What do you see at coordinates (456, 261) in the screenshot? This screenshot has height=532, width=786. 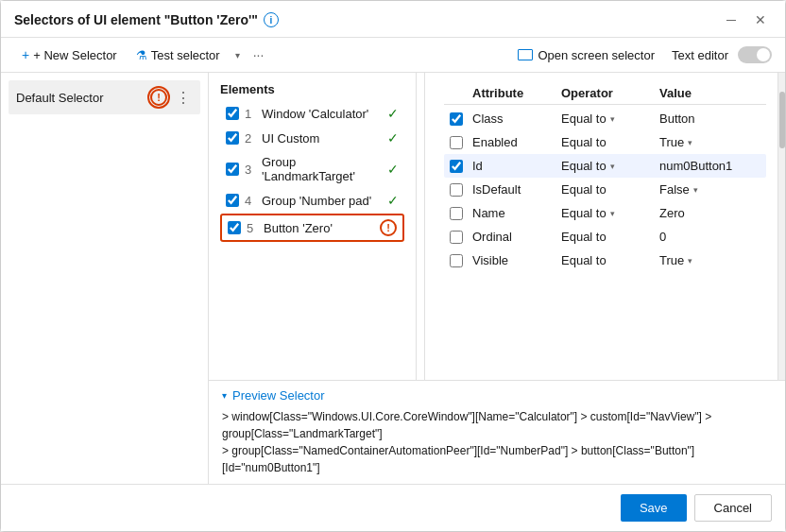 I see `visible-checkbox` at bounding box center [456, 261].